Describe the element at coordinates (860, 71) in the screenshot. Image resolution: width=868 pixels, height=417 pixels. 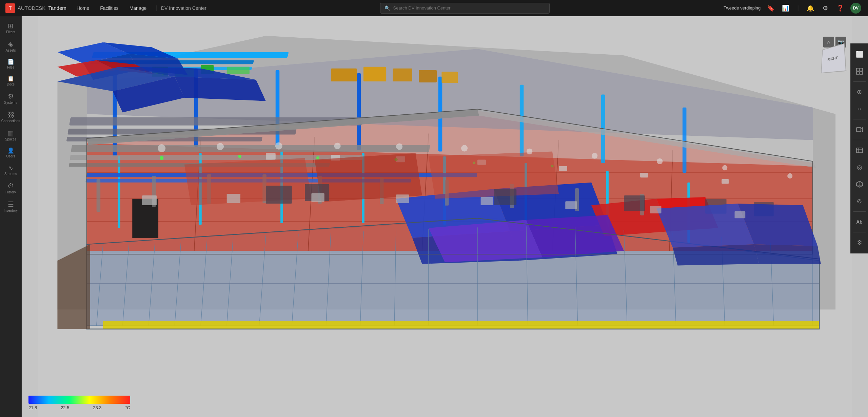
I see `toolbar-grid-btn` at that location.